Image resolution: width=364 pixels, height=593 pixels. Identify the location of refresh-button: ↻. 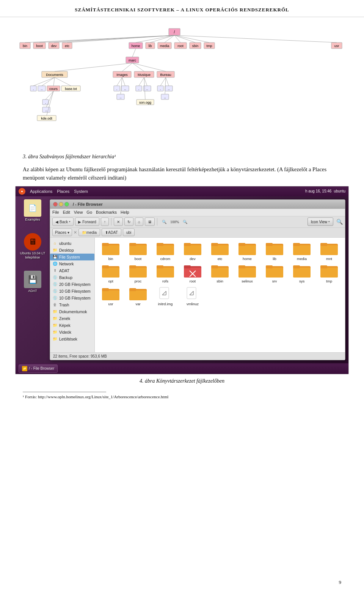
(129, 222).